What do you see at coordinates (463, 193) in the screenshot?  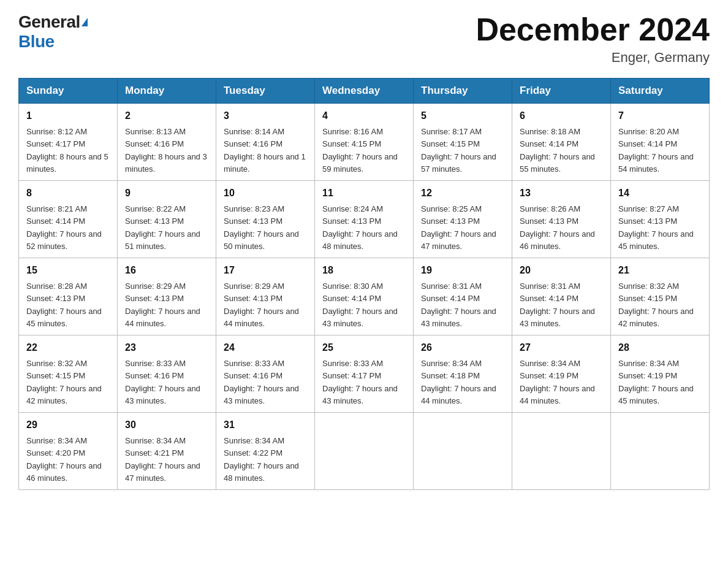 I see `day-number: 12` at bounding box center [463, 193].